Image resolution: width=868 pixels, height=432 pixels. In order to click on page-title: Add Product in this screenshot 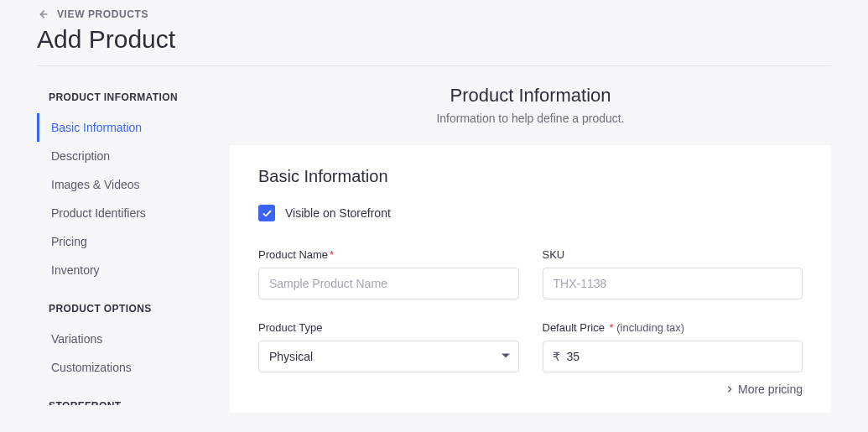, I will do `click(434, 39)`.